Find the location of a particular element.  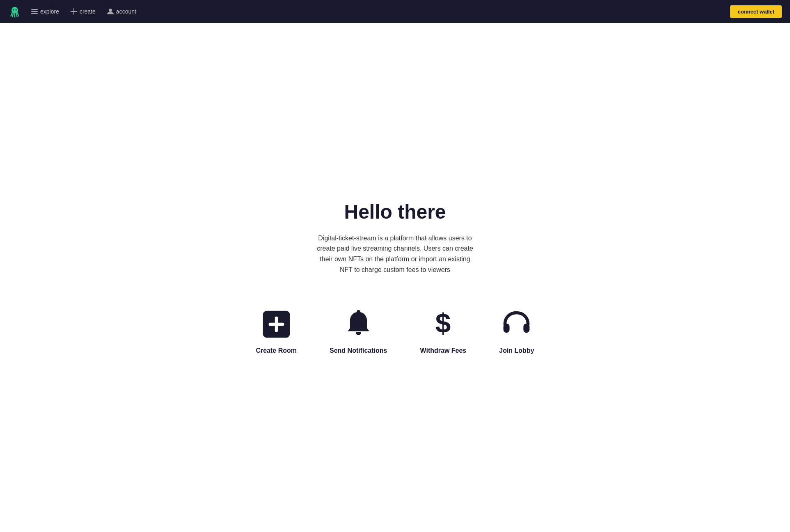

list-icon is located at coordinates (34, 11).